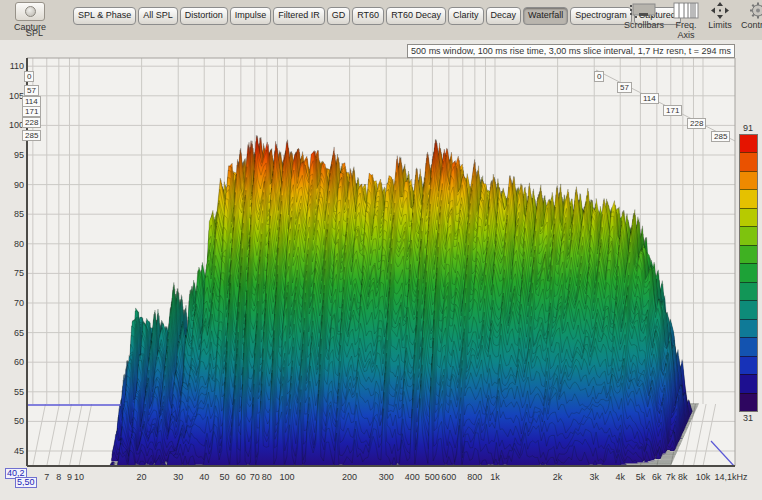 The width and height of the screenshot is (762, 500). What do you see at coordinates (142, 477) in the screenshot?
I see `x-tick-20: 20` at bounding box center [142, 477].